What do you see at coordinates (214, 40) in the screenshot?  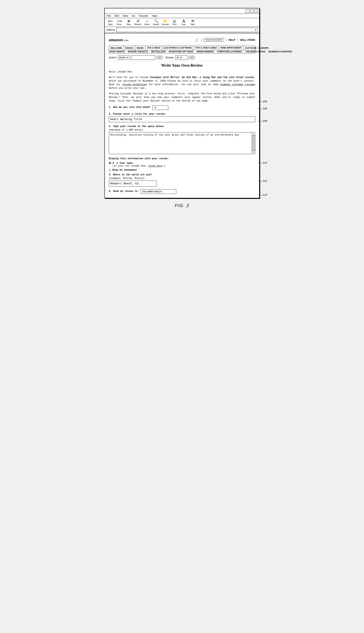 I see `your-account-button: YOUR ACCOUNT` at bounding box center [214, 40].